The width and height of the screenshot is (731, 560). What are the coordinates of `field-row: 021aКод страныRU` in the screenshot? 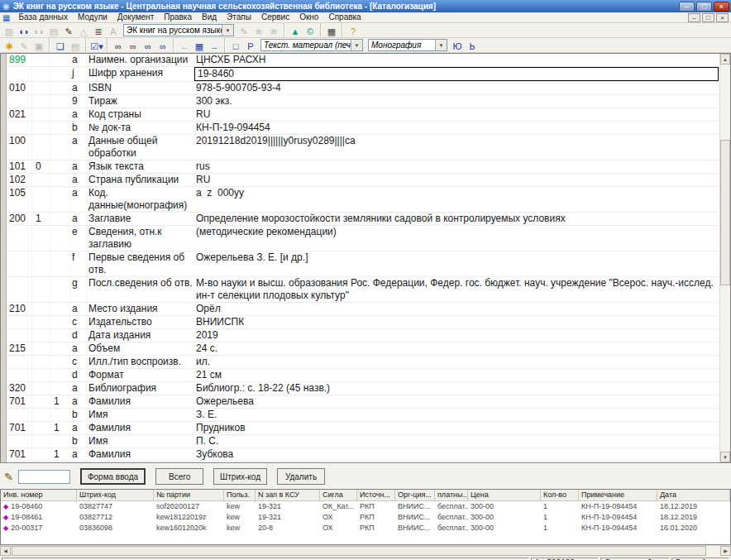 It's located at (363, 115).